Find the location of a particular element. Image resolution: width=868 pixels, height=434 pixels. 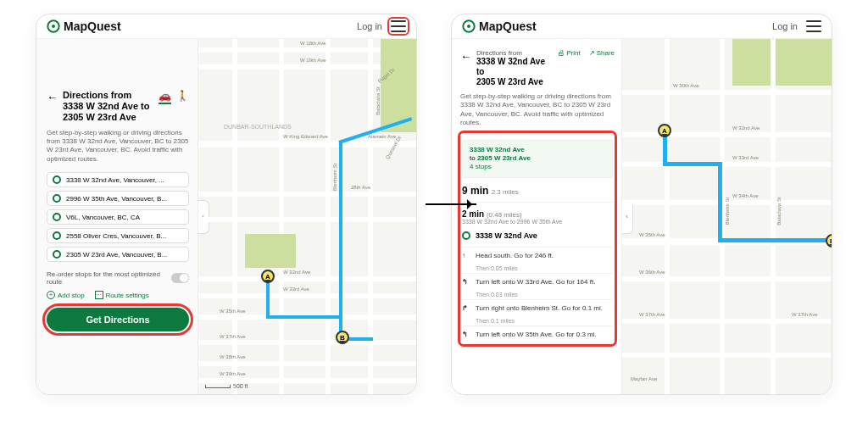

street-label: W 19th Ave is located at coordinates (314, 60).